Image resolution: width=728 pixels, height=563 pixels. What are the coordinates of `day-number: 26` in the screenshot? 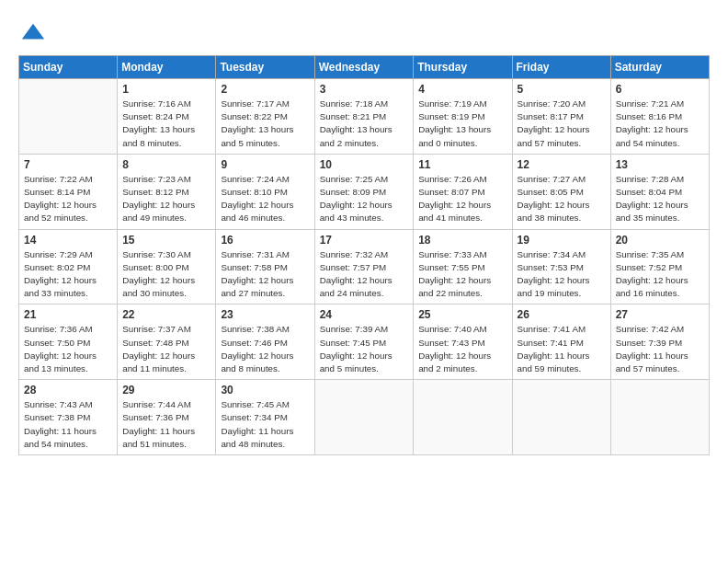 It's located at (562, 315).